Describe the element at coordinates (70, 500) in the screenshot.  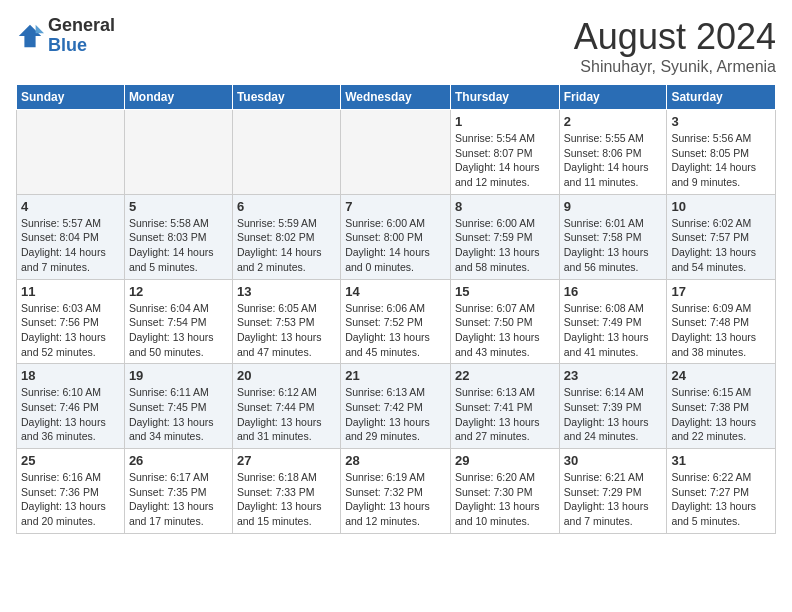
I see `day-info: Sunrise: 6:16 AMSunset: 7:36 PMDaylight:…` at that location.